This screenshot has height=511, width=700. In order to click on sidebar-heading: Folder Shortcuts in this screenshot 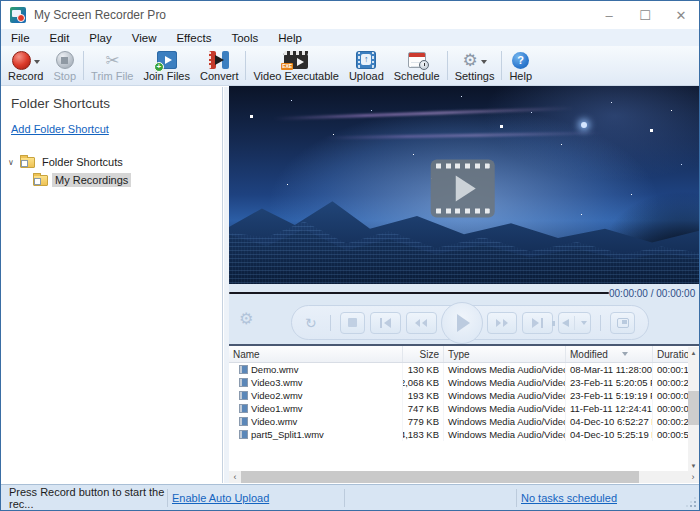, I will do `click(112, 99)`.